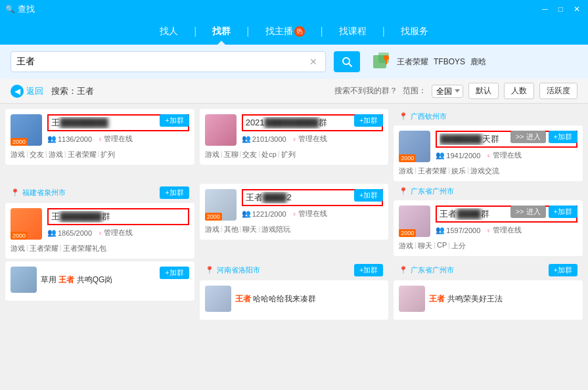 Image resolution: width=588 pixels, height=390 pixels. Describe the element at coordinates (430, 62) in the screenshot. I see `search-suggestions: 王者荣耀 TFBOYS 鹿晗` at that location.